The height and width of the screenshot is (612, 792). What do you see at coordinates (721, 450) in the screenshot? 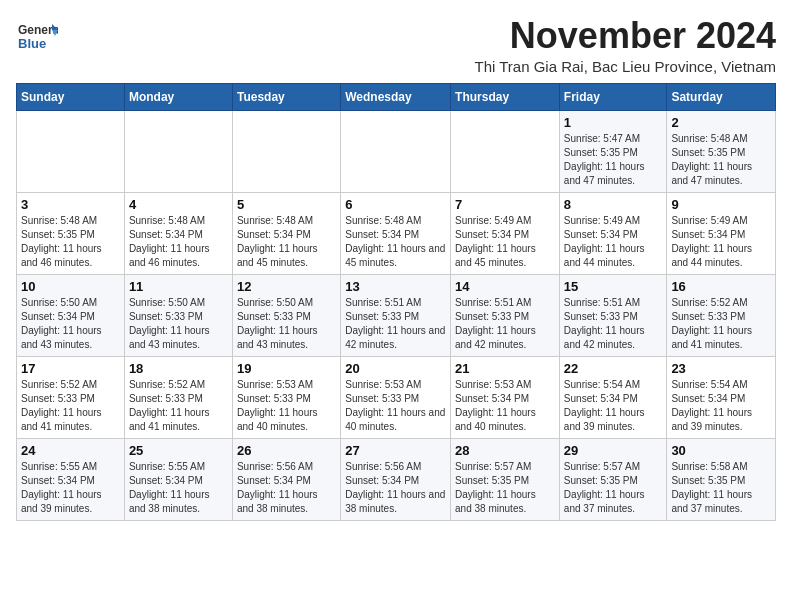
I see `day-number: 30` at bounding box center [721, 450].